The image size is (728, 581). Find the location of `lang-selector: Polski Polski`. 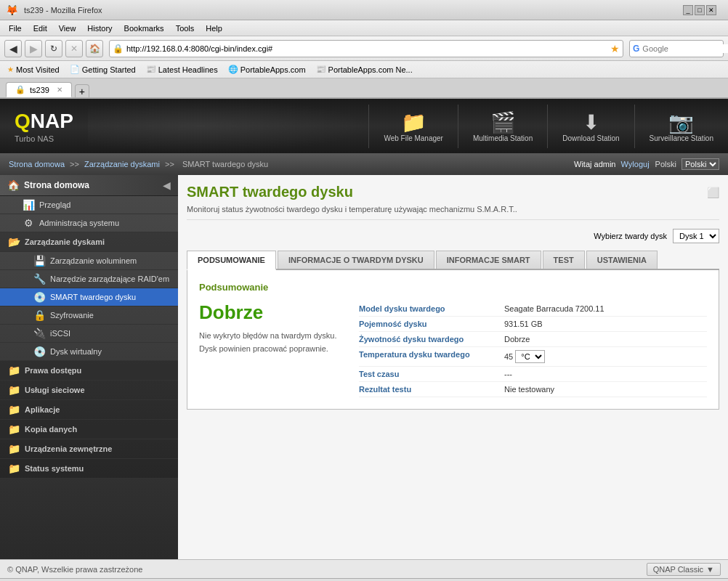

lang-selector: Polski Polski is located at coordinates (687, 164).